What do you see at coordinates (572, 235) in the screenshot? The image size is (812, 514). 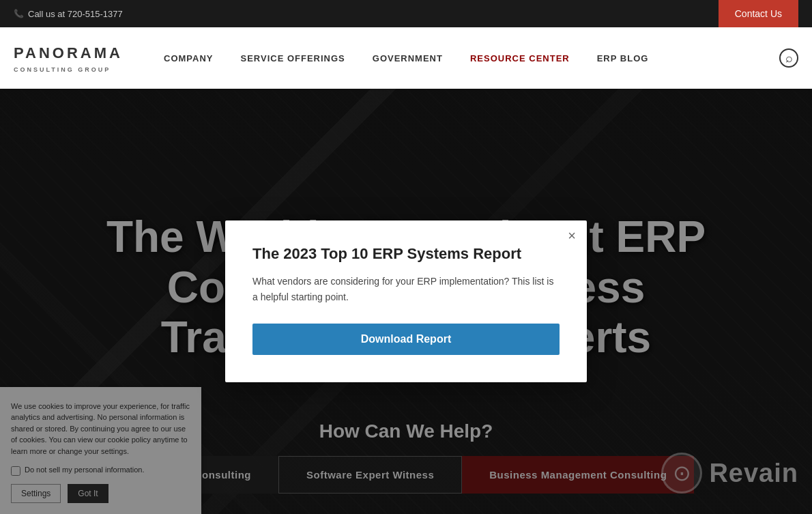 I see `modal-close-button: ×` at bounding box center [572, 235].